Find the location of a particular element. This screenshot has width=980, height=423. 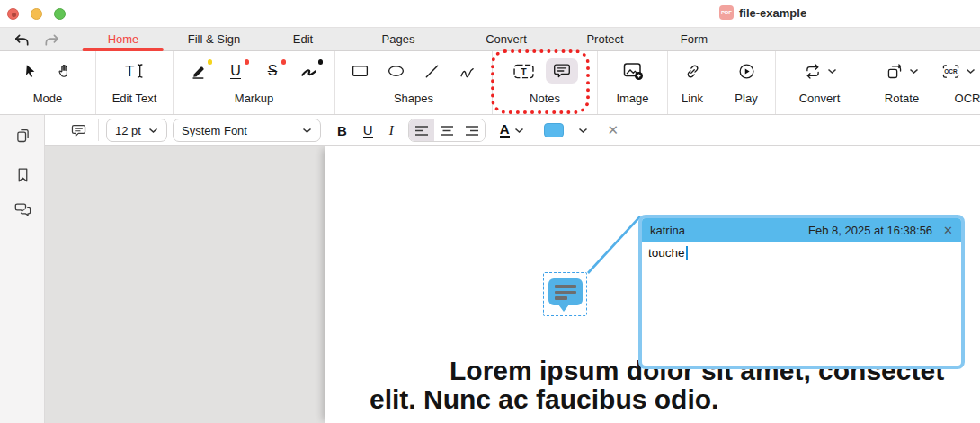

sidebar-bookmarks-button is located at coordinates (22, 175).